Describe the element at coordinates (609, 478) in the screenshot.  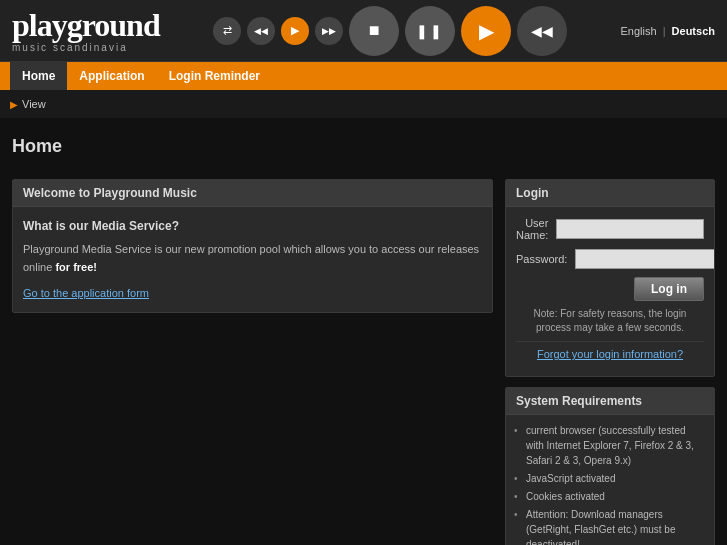
I see `sysreq-item: JavaScript activated` at that location.